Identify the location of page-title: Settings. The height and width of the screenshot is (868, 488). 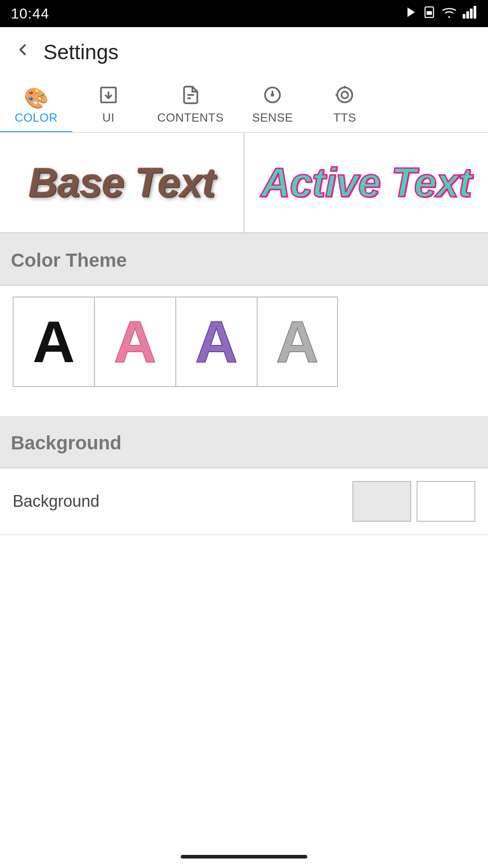
(81, 52).